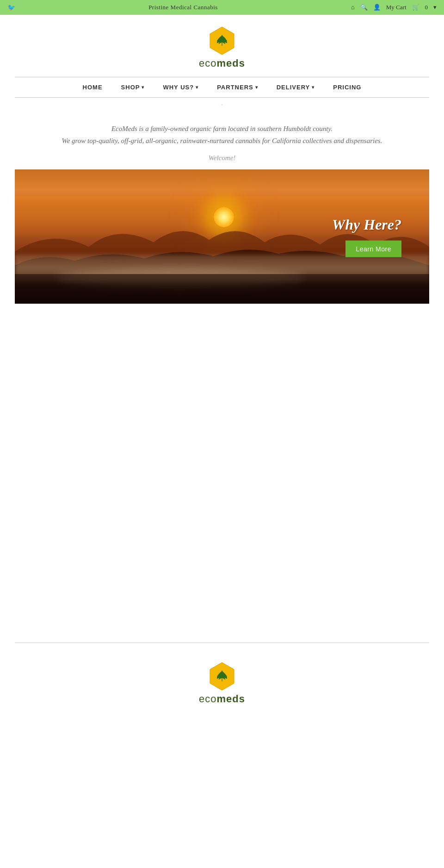 Image resolution: width=444 pixels, height=868 pixels. What do you see at coordinates (222, 289) in the screenshot?
I see `hero-dark-bottom` at bounding box center [222, 289].